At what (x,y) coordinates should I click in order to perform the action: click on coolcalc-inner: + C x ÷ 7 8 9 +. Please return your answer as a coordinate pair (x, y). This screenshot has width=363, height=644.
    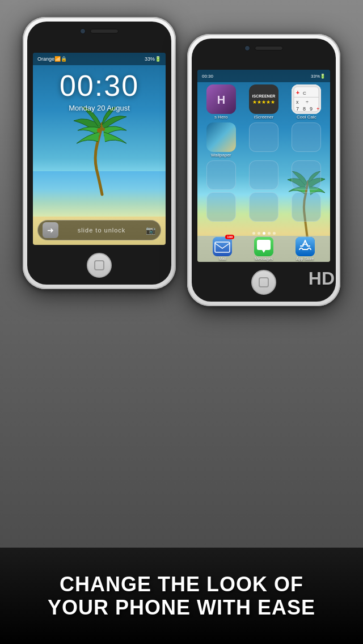
    Looking at the image, I should click on (306, 99).